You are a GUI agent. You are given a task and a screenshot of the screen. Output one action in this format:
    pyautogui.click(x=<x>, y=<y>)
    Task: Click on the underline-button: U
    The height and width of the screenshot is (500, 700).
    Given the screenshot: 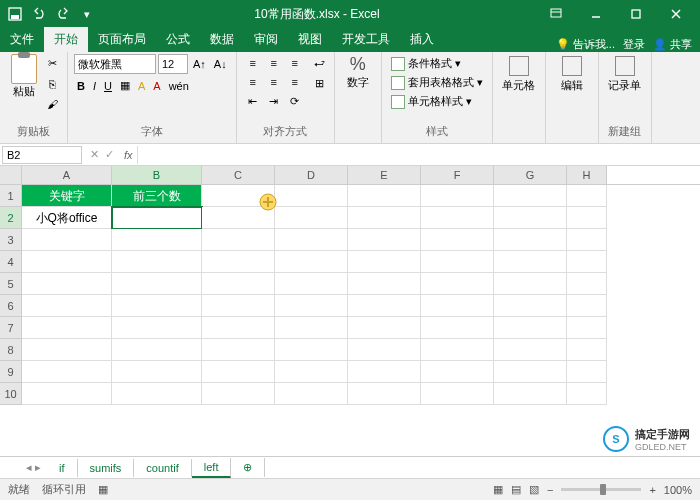 What is the action you would take?
    pyautogui.click(x=108, y=86)
    